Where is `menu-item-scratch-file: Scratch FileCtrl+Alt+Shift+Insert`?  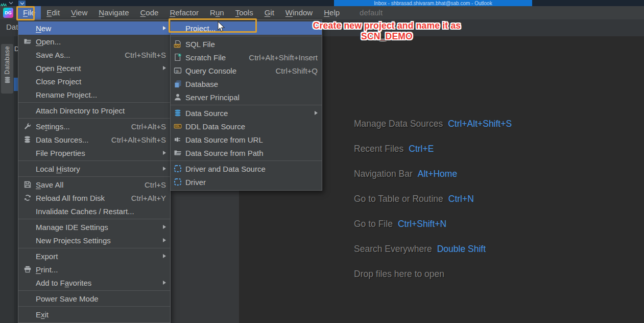 menu-item-scratch-file: Scratch FileCtrl+Alt+Shift+Insert is located at coordinates (246, 57).